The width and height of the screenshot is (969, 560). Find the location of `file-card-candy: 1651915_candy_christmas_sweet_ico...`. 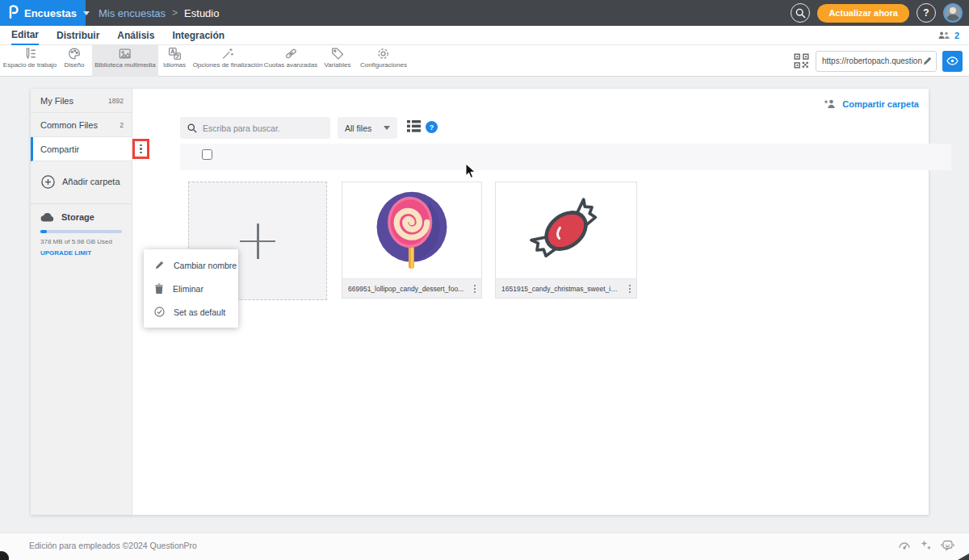

file-card-candy: 1651915_candy_christmas_sweet_ico... is located at coordinates (566, 240).